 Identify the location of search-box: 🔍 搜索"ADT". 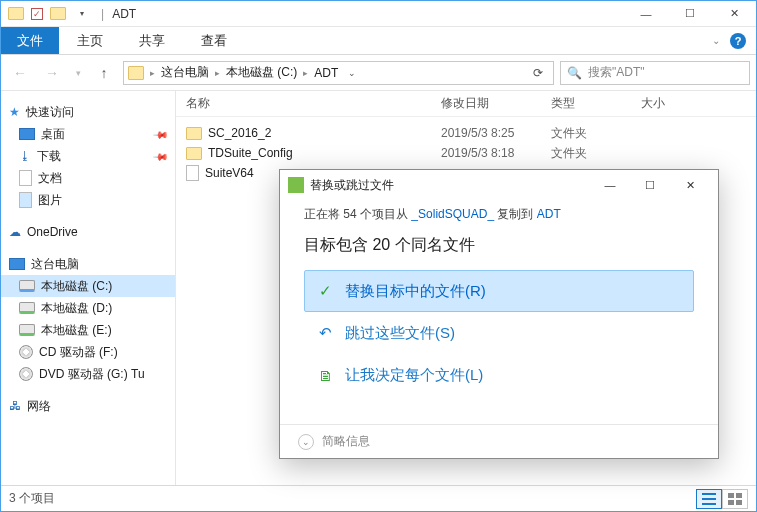
(655, 73).